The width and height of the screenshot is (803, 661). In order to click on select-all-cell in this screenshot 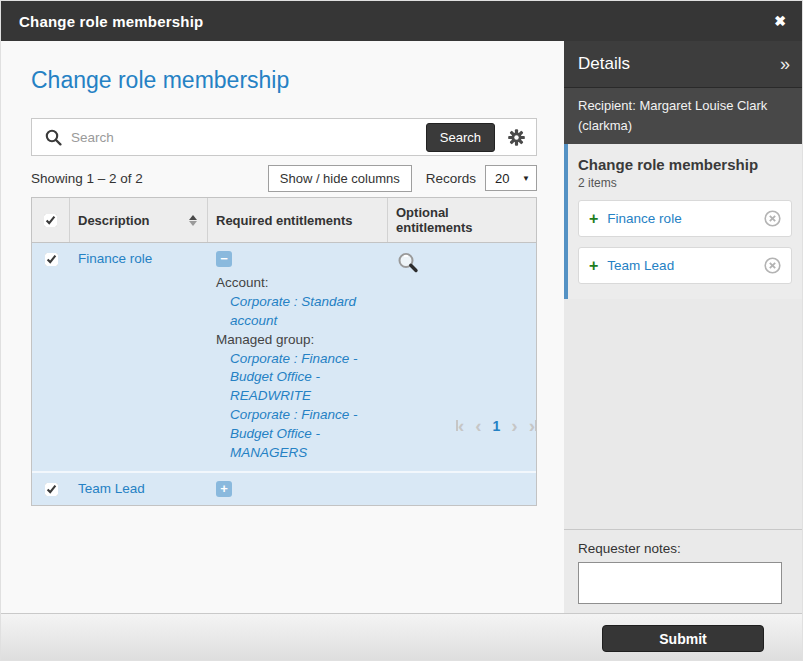, I will do `click(51, 220)`.